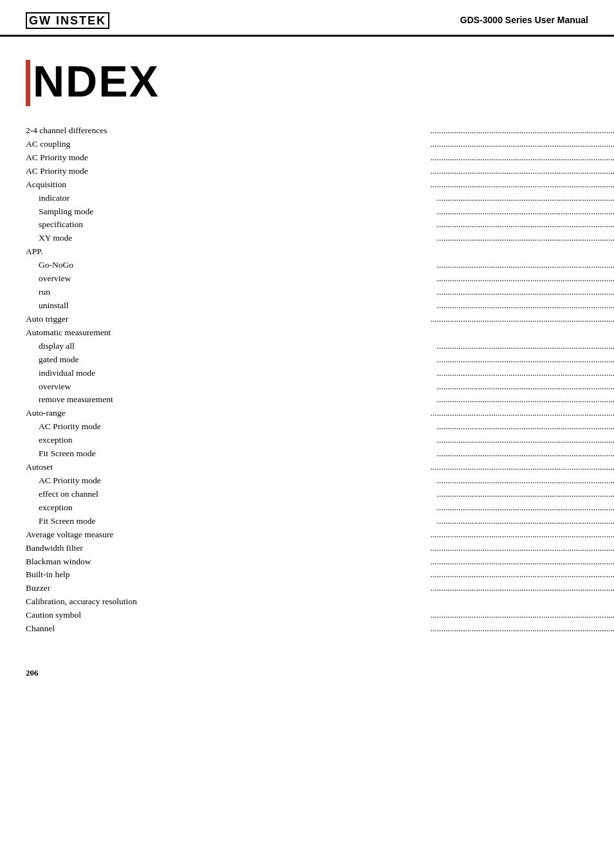 Image resolution: width=614 pixels, height=868 pixels. Describe the element at coordinates (320, 615) in the screenshot. I see `list-item: Caution symbol..........................…` at that location.